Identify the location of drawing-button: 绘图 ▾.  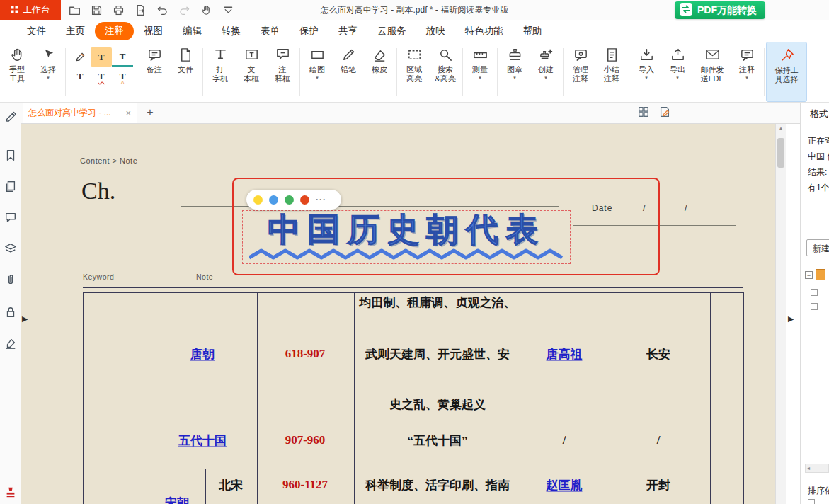
(317, 72).